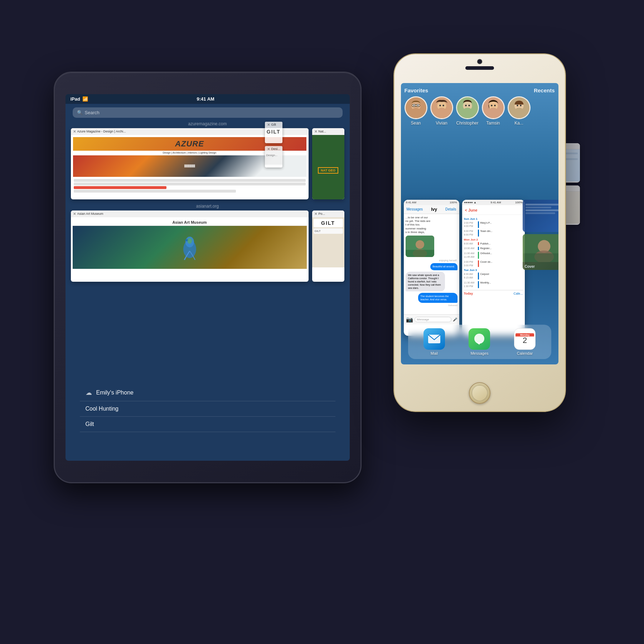 This screenshot has width=644, height=644. I want to click on msg-bubble-student: The student becomes the teacher. And vic…, so click(438, 298).